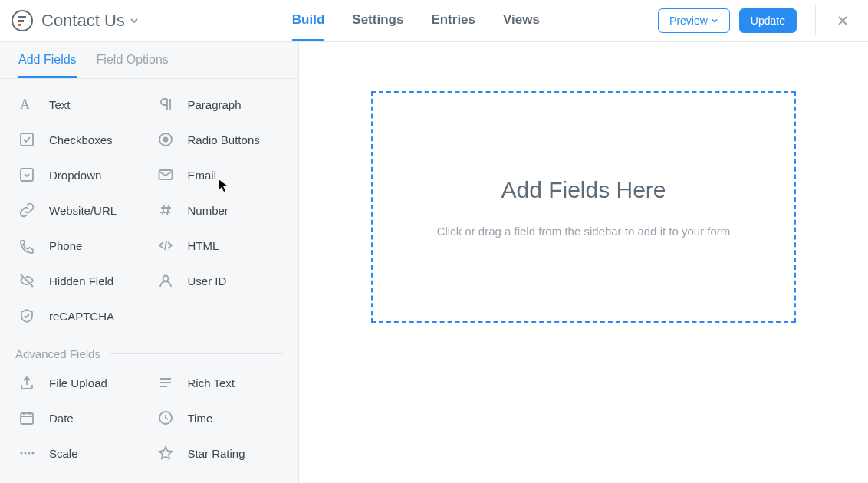  What do you see at coordinates (768, 21) in the screenshot?
I see `update-label: Update` at bounding box center [768, 21].